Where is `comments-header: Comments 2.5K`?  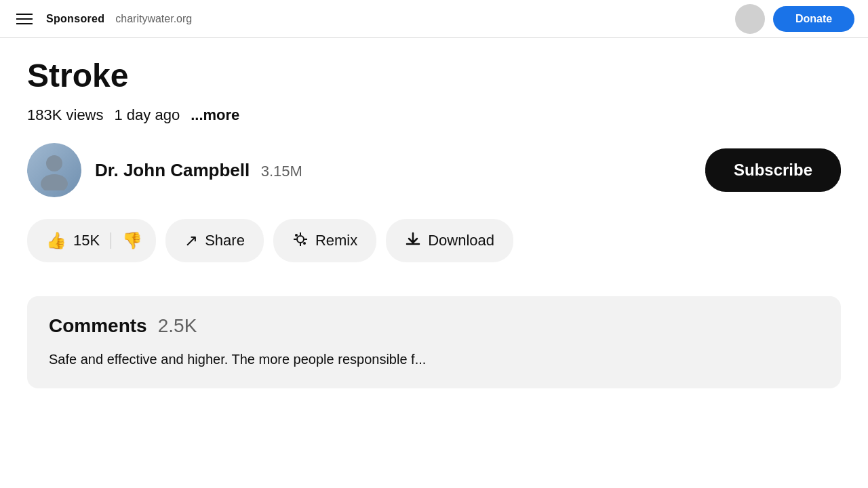 comments-header: Comments 2.5K is located at coordinates (434, 326).